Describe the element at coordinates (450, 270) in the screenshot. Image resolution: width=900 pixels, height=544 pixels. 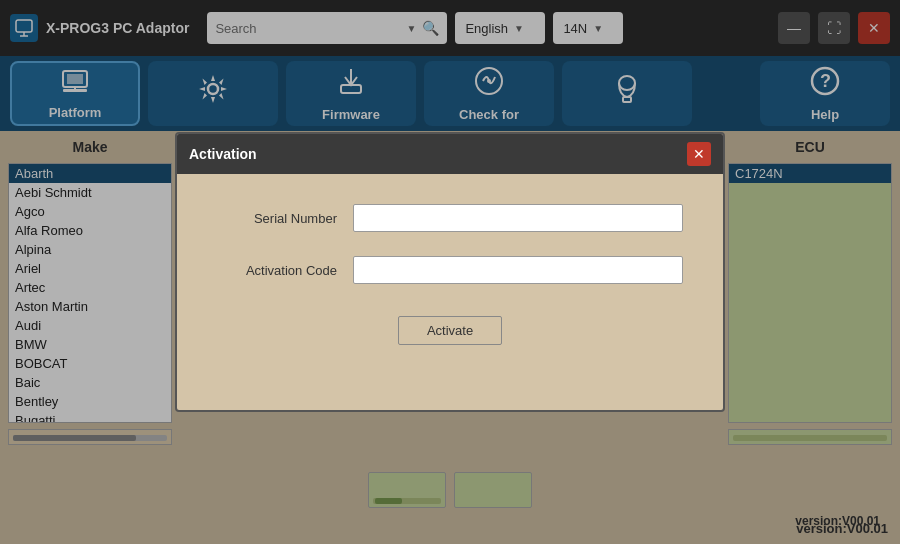
I see `activation-code-row: Activation Code` at that location.